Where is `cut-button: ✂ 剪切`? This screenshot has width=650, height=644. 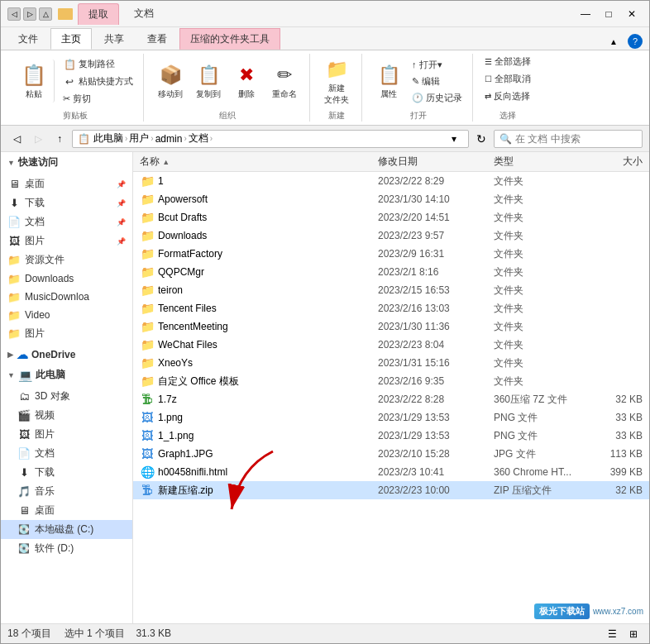 cut-button: ✂ 剪切 is located at coordinates (98, 99).